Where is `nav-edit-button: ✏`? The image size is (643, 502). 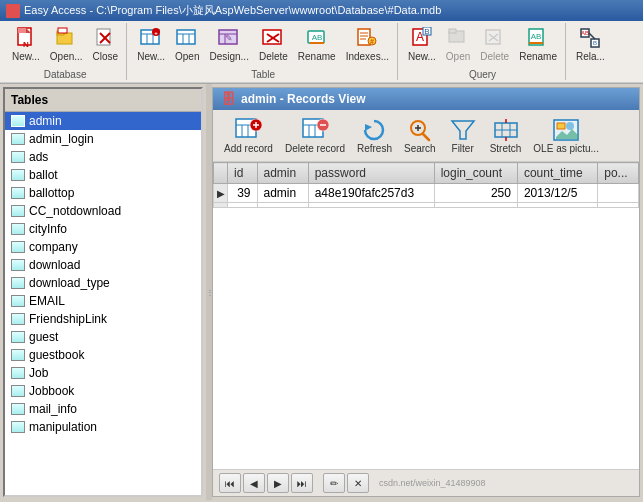
nav-edit-button: ✏ is located at coordinates (334, 483).